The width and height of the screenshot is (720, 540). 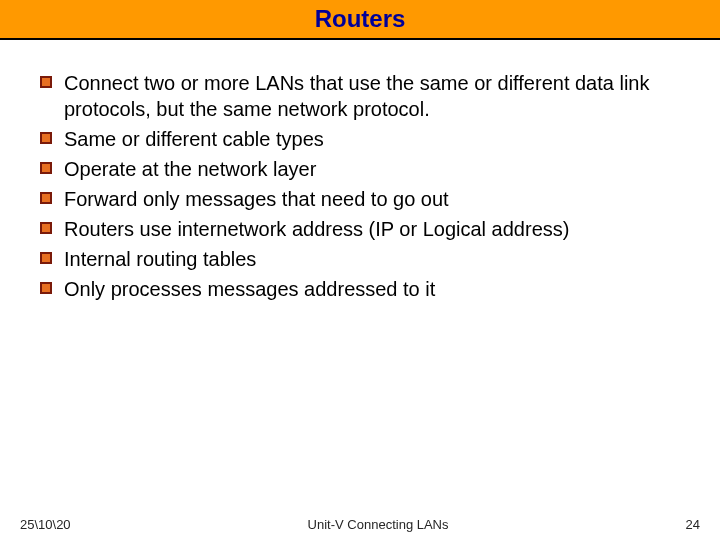 What do you see at coordinates (693, 524) in the screenshot?
I see `footer-page-number: 24` at bounding box center [693, 524].